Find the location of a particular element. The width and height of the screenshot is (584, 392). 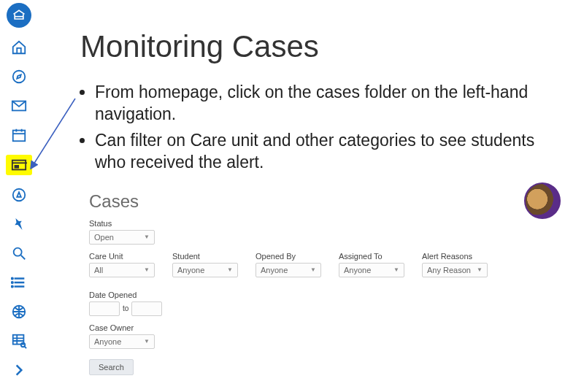

filter-label: Care Unit is located at coordinates (122, 256).